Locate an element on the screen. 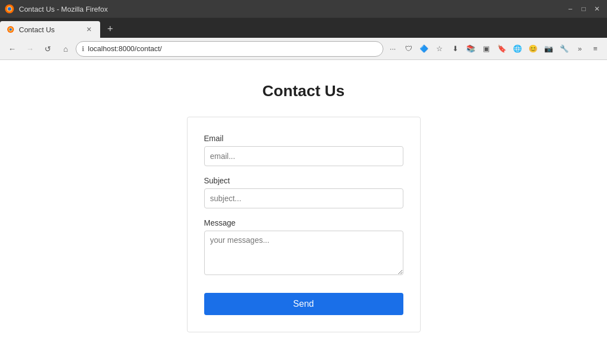 This screenshot has height=364, width=607. message-form-group: Message is located at coordinates (304, 248).